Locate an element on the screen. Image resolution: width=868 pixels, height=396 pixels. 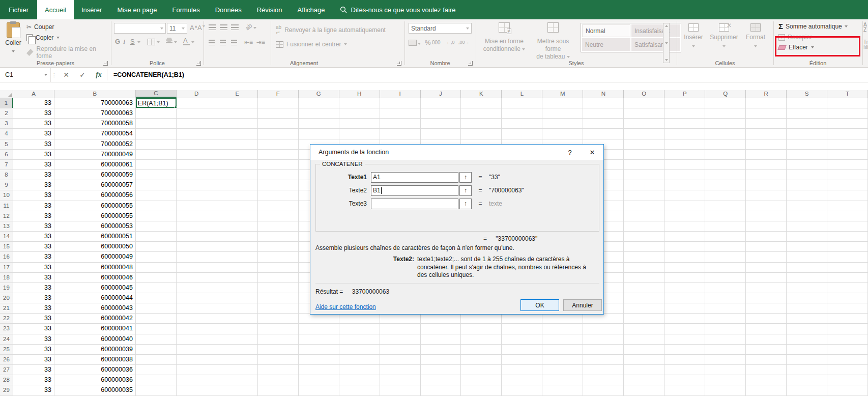
cell-P25 is located at coordinates (685, 349).